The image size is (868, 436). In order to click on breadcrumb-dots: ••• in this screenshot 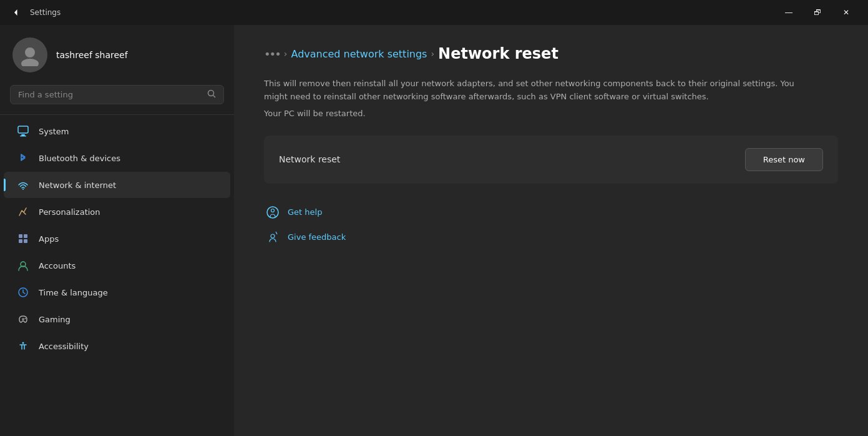, I will do `click(272, 54)`.